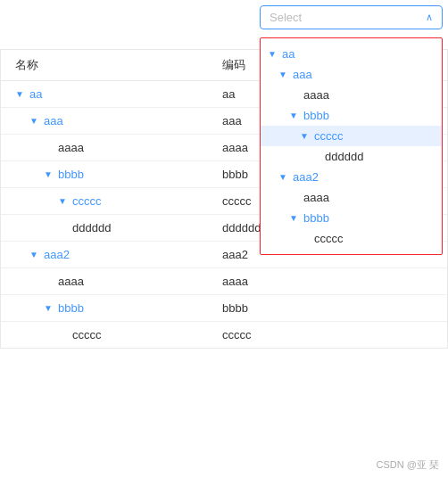  What do you see at coordinates (108, 255) in the screenshot?
I see `cell-name: aaa2` at bounding box center [108, 255].